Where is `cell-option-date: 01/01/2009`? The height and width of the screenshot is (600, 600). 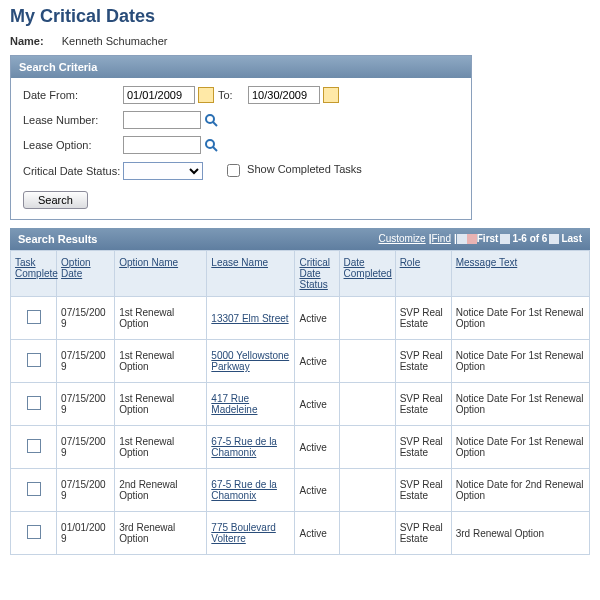
cell-option-date: 01/01/2009 is located at coordinates (86, 534).